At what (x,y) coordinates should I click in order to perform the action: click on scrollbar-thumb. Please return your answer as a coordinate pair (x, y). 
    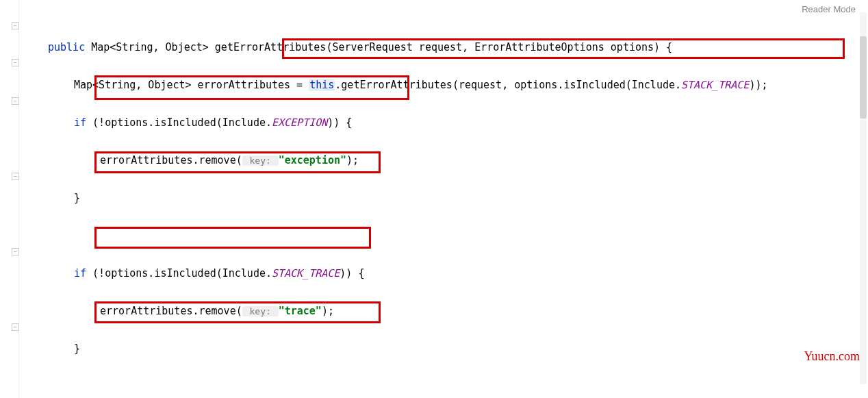
    Looking at the image, I should click on (863, 77).